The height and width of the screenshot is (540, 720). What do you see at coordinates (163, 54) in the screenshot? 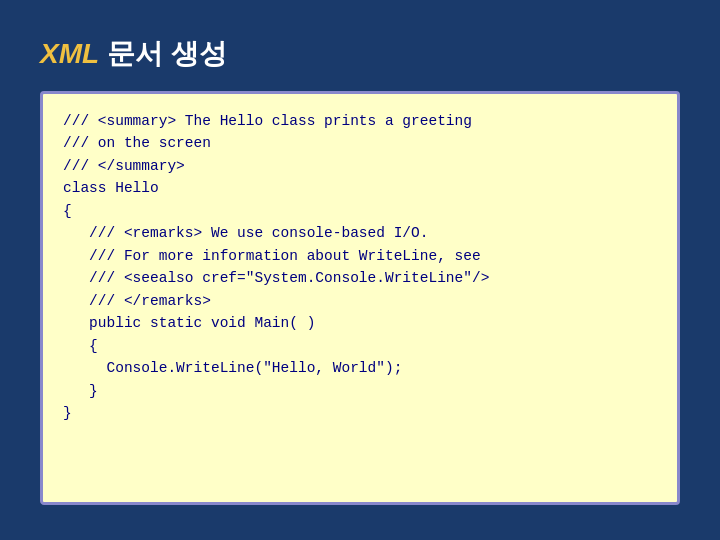
I see `title-rest: 문서 생성` at bounding box center [163, 54].